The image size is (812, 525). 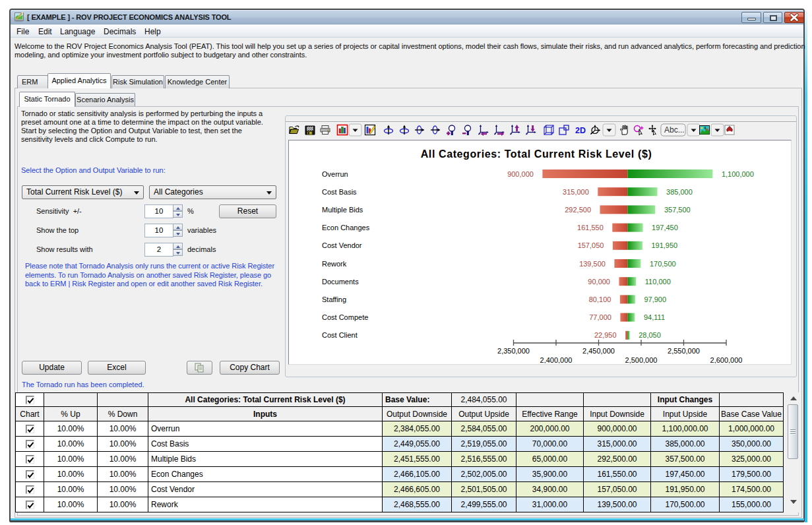 I want to click on svg-text: 1,100,000, so click(x=737, y=174).